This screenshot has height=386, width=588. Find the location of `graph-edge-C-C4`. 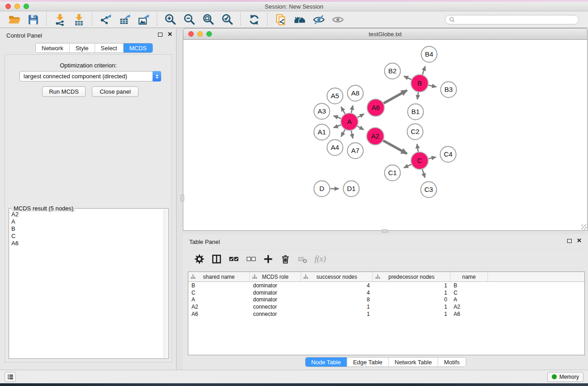

graph-edge-C-C4 is located at coordinates (433, 158).